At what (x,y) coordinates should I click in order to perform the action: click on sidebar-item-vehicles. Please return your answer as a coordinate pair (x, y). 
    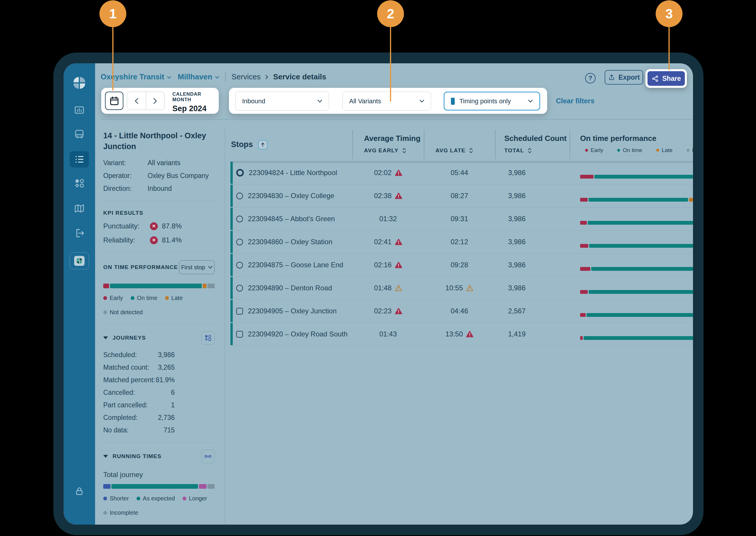
    Looking at the image, I should click on (79, 134).